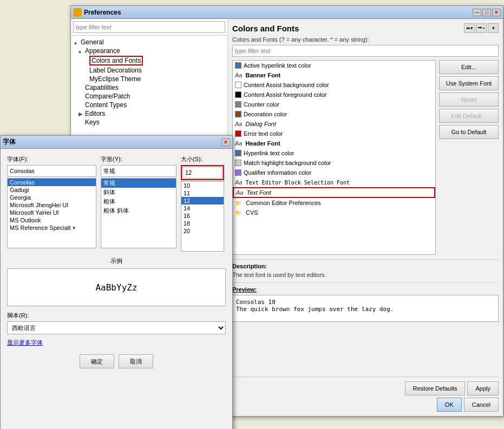 This screenshot has height=429, width=504. I want to click on tree-label-colors-and-fonts: Colors and Fonts, so click(116, 61).